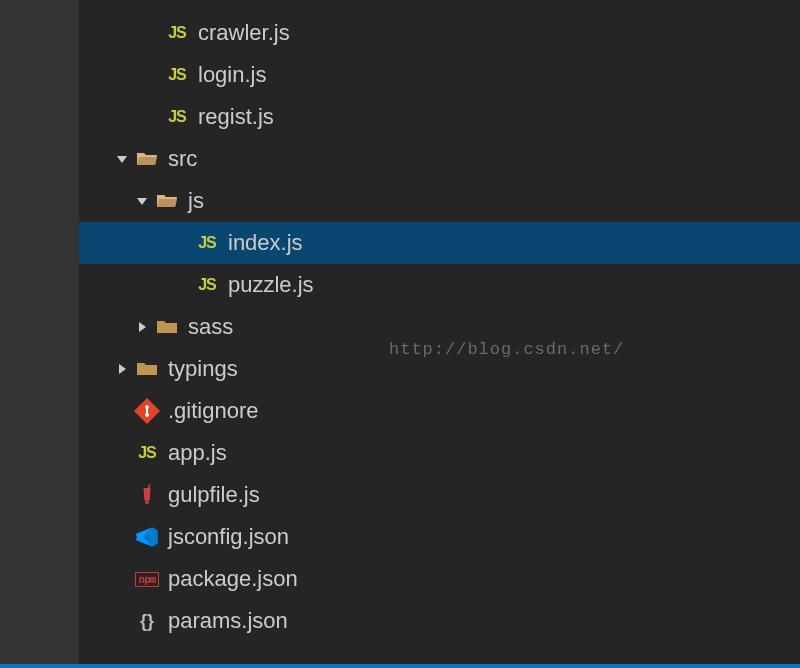 The height and width of the screenshot is (668, 800). Describe the element at coordinates (210, 327) in the screenshot. I see `folder-label: sass` at that location.